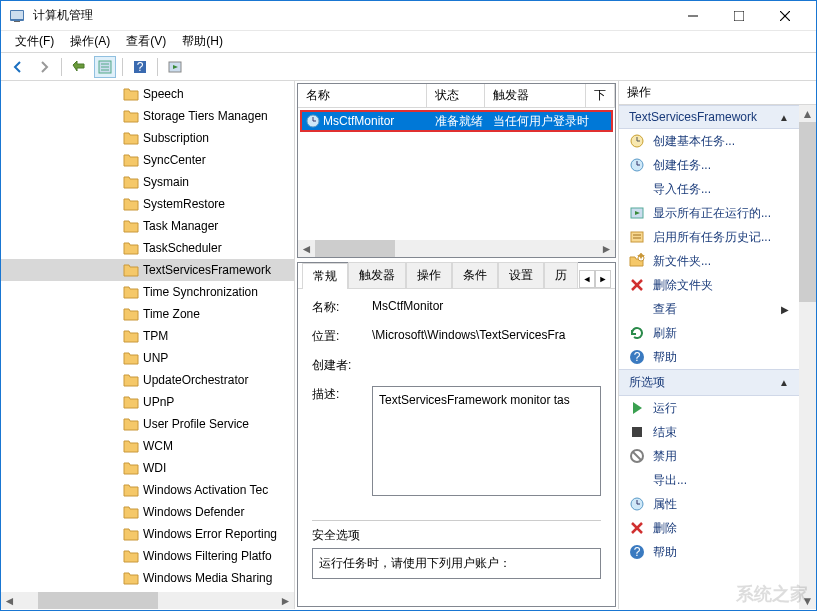  I want to click on tree-item: Windows Defender, so click(148, 512).